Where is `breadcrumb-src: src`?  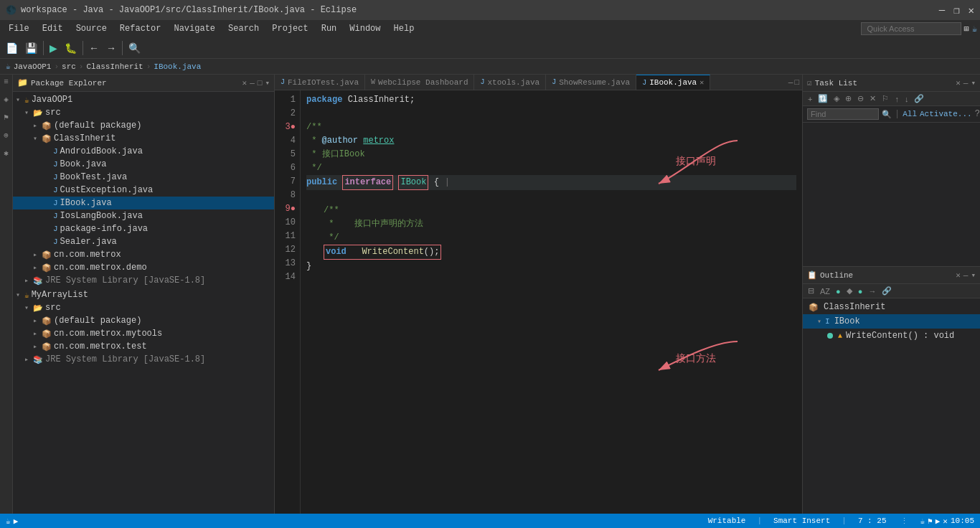 breadcrumb-src: src is located at coordinates (69, 67).